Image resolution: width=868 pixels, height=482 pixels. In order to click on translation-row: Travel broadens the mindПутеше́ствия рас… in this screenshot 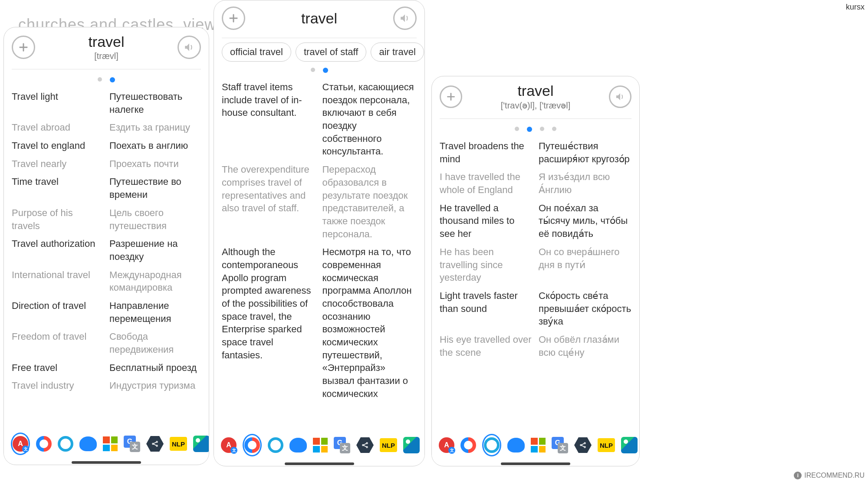, I will do `click(536, 153)`.